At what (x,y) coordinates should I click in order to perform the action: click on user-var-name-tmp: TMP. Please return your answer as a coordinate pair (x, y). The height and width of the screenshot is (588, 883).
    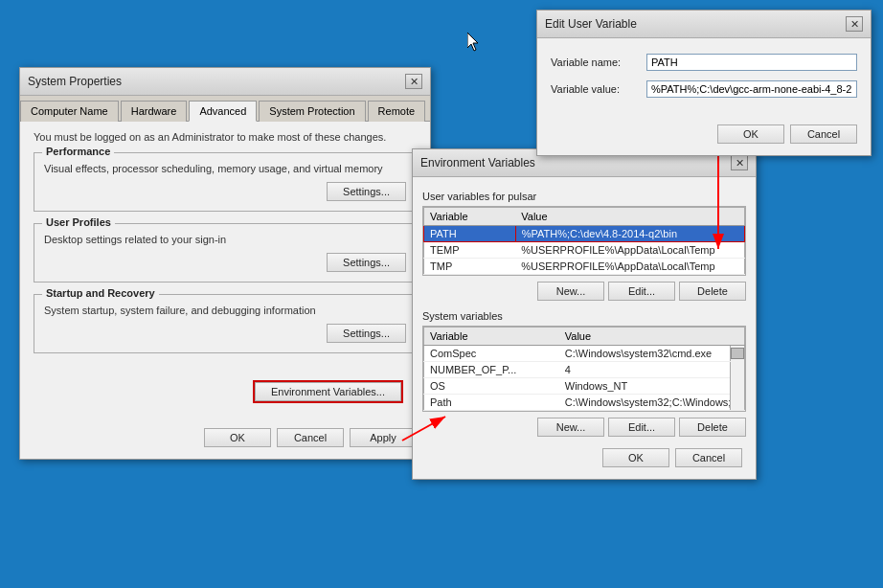
    Looking at the image, I should click on (470, 266).